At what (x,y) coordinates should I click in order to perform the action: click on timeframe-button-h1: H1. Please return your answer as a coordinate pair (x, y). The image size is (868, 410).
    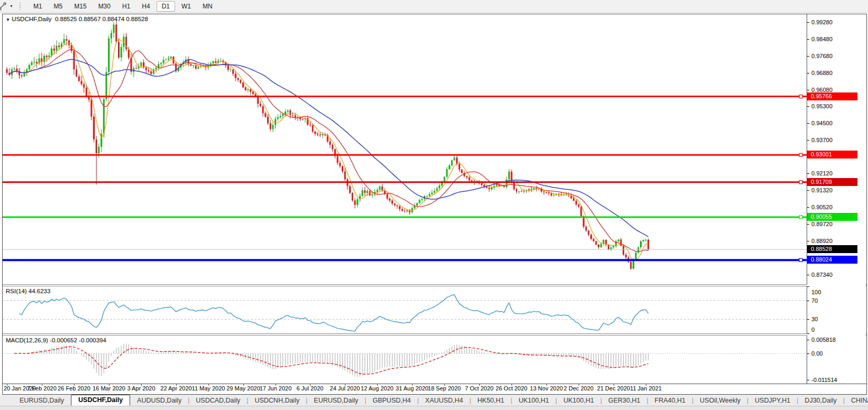
    Looking at the image, I should click on (126, 6).